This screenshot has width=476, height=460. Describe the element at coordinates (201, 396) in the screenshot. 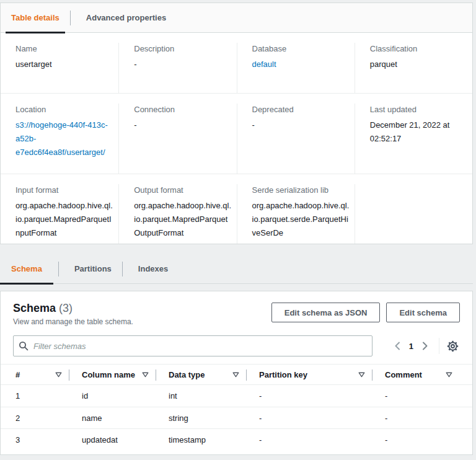

I see `cell-data-type: int` at that location.